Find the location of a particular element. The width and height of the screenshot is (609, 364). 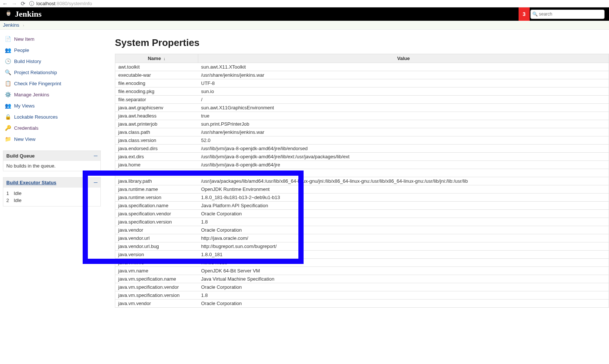

sidebar-item: 📄New Item is located at coordinates (52, 39).